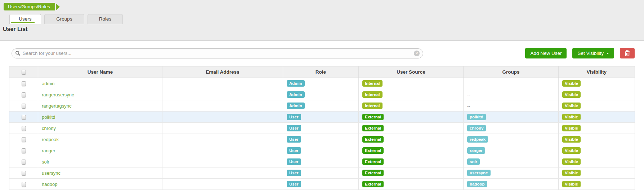  What do you see at coordinates (546, 53) in the screenshot?
I see `add-new-user-button: Add New User` at bounding box center [546, 53].